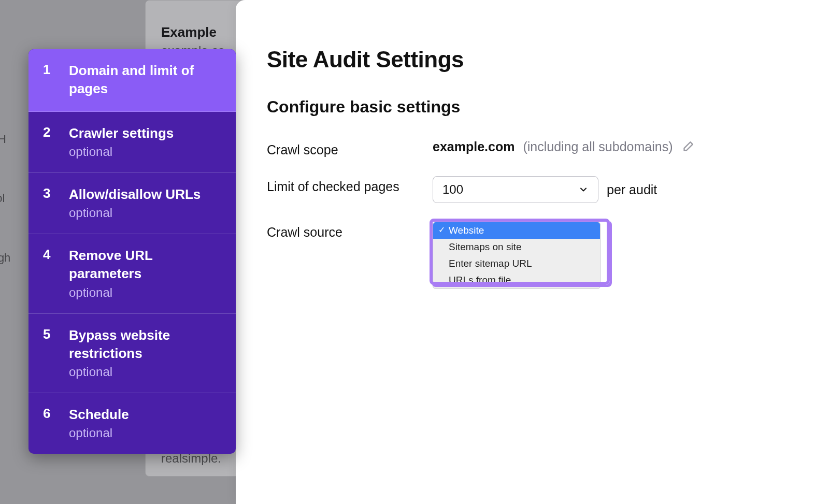 The width and height of the screenshot is (829, 504). I want to click on bg-frag: sigh, so click(13, 258).